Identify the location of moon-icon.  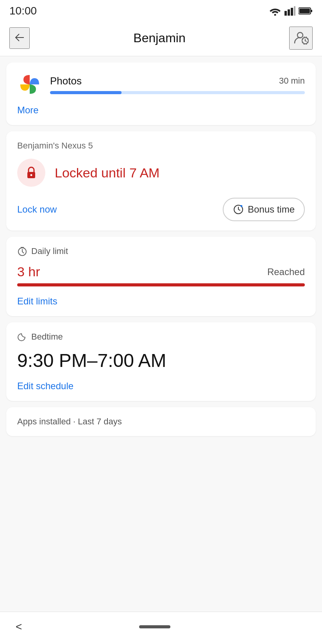
(22, 337).